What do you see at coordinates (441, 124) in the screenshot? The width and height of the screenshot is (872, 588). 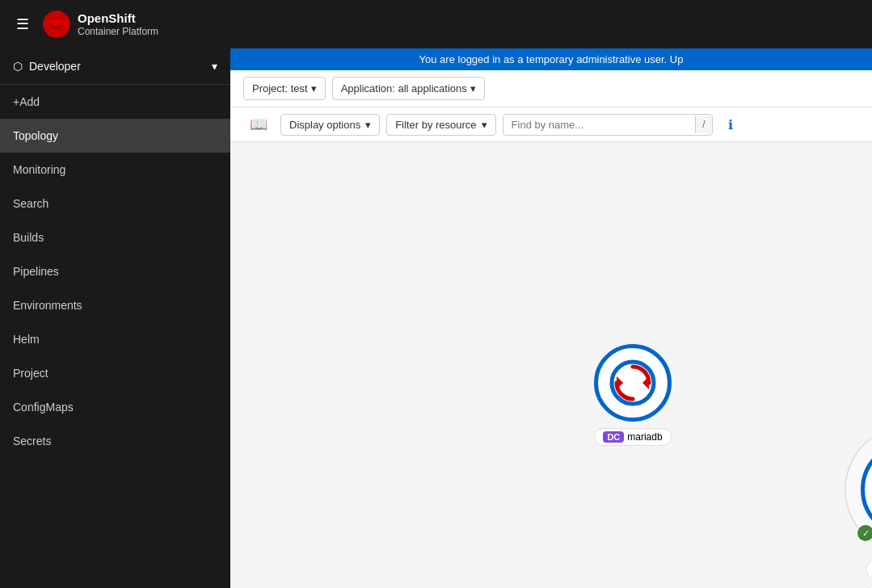 I see `filter-by-resource-button: Filter by resource ▾` at bounding box center [441, 124].